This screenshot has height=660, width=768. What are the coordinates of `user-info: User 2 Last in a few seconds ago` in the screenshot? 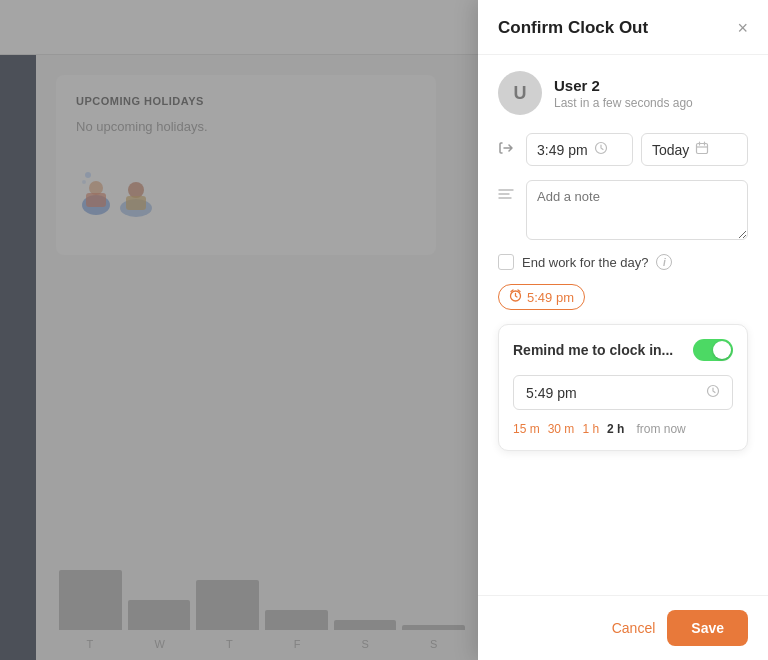 It's located at (624, 94).